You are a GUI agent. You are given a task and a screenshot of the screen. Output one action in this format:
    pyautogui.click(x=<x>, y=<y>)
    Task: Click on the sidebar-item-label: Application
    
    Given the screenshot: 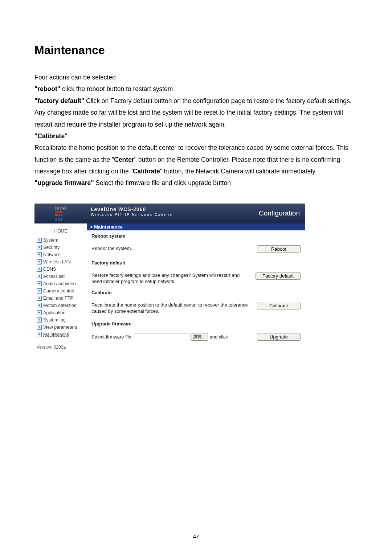 What is the action you would take?
    pyautogui.click(x=54, y=313)
    